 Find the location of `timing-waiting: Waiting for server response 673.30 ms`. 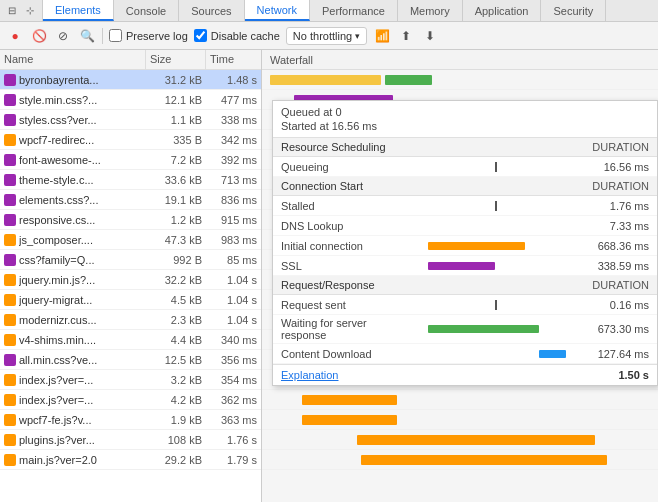

timing-waiting: Waiting for server response 673.30 ms is located at coordinates (465, 330).